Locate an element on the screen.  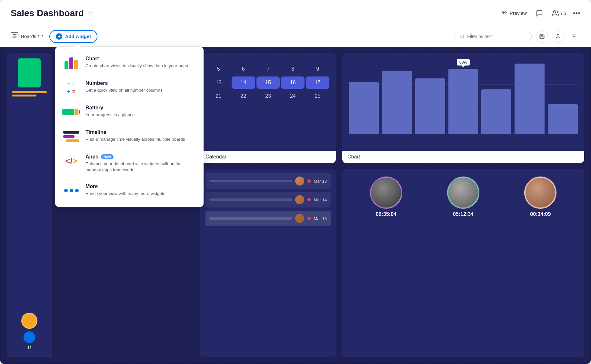
chart-tooltip: 68% is located at coordinates (463, 62).